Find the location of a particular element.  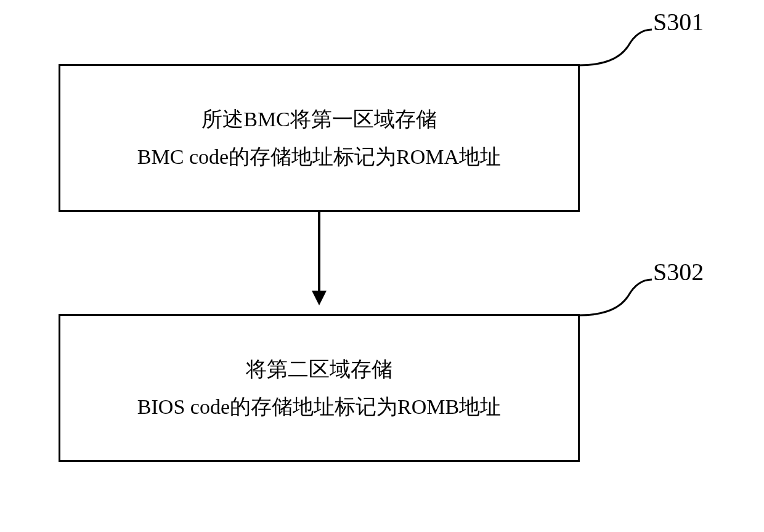

callout-s302 is located at coordinates (616, 297).